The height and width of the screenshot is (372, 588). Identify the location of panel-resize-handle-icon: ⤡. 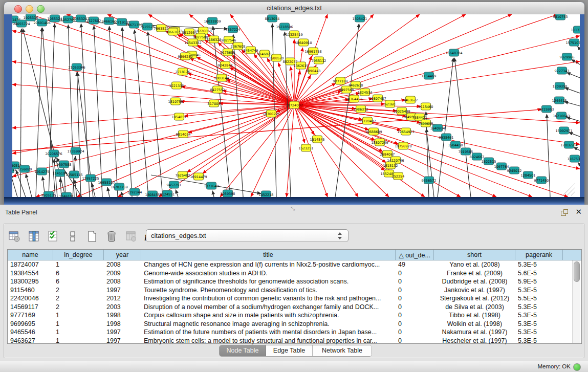
(293, 209).